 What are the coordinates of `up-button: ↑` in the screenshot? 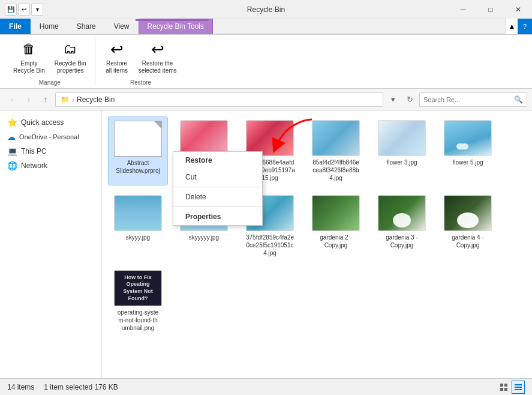 It's located at (46, 100).